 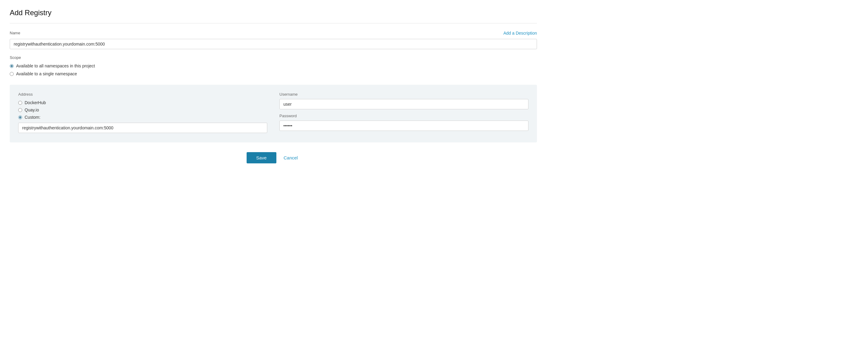 What do you see at coordinates (274, 44) in the screenshot?
I see `name-field-container` at bounding box center [274, 44].